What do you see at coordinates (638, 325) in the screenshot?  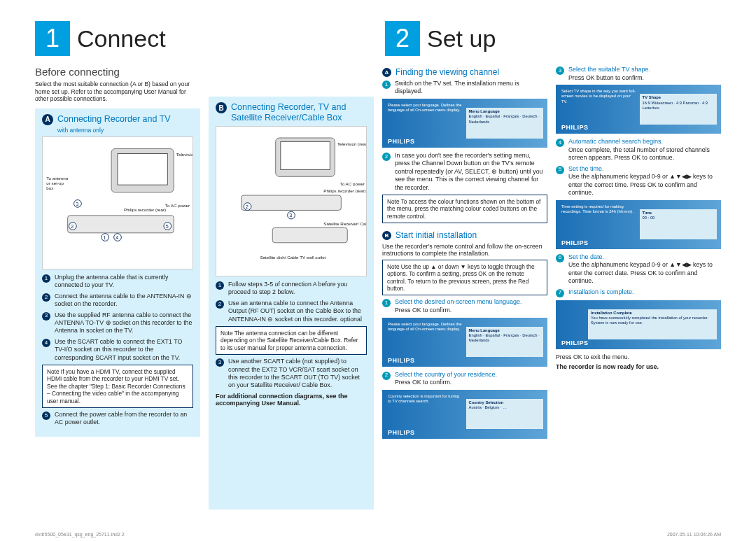 I see `osd-installation-complete: Installation CompleteYou have successful…` at bounding box center [638, 325].